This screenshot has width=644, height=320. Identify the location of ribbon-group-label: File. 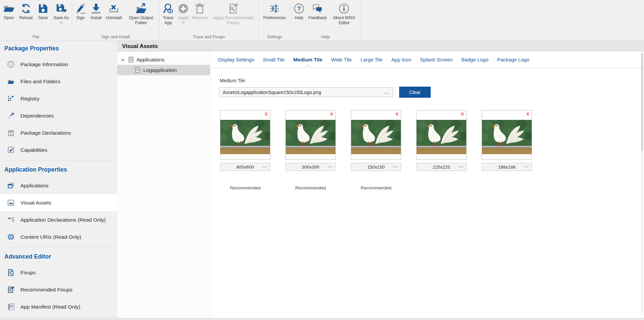
(36, 37).